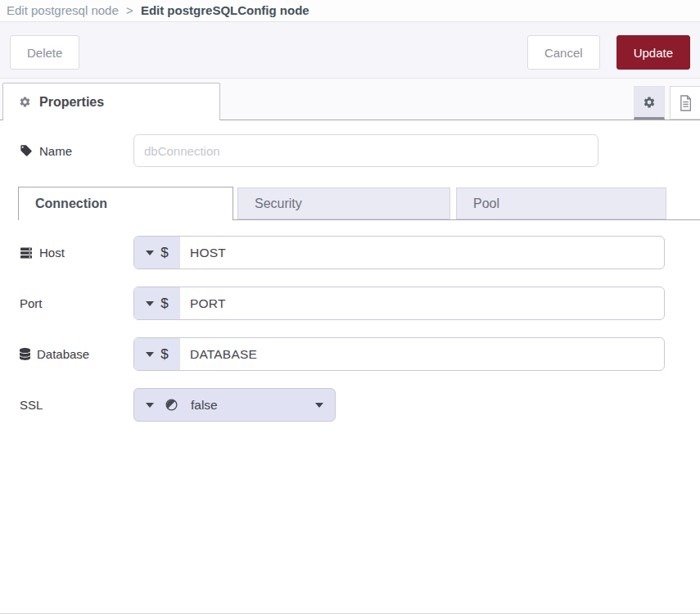  Describe the element at coordinates (486, 204) in the screenshot. I see `tab-pool-label: Pool` at that location.